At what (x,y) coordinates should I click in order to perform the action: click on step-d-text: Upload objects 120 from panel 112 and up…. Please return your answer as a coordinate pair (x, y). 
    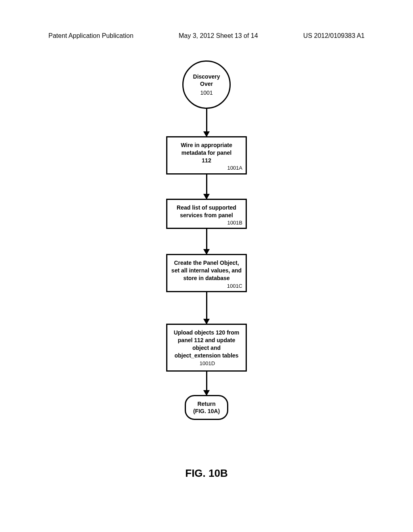
    Looking at the image, I should click on (206, 344).